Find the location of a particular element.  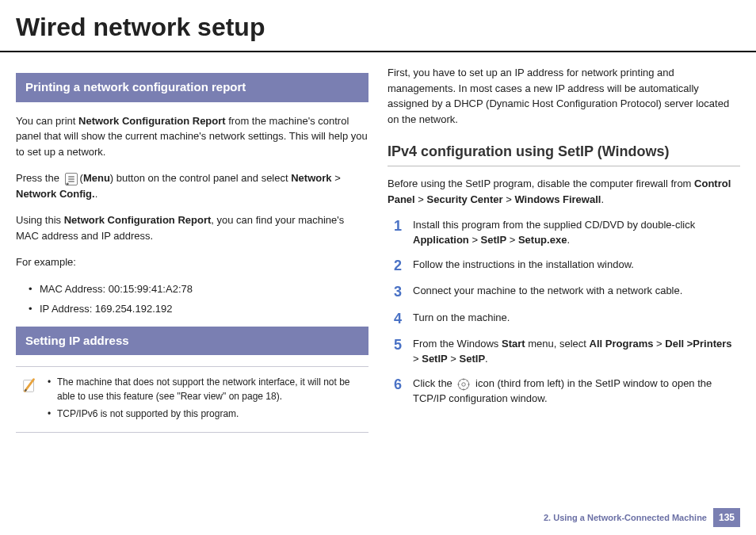

bold: Network Config. is located at coordinates (55, 193).